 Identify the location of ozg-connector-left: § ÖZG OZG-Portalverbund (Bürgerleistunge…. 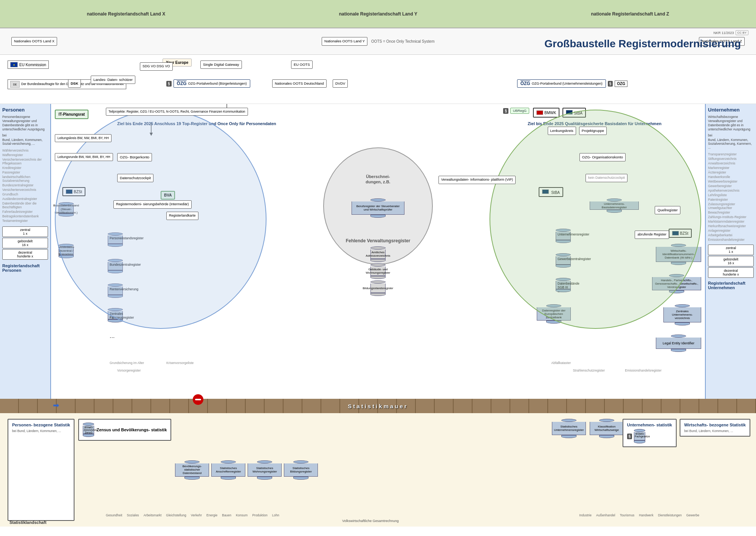
(208, 84).